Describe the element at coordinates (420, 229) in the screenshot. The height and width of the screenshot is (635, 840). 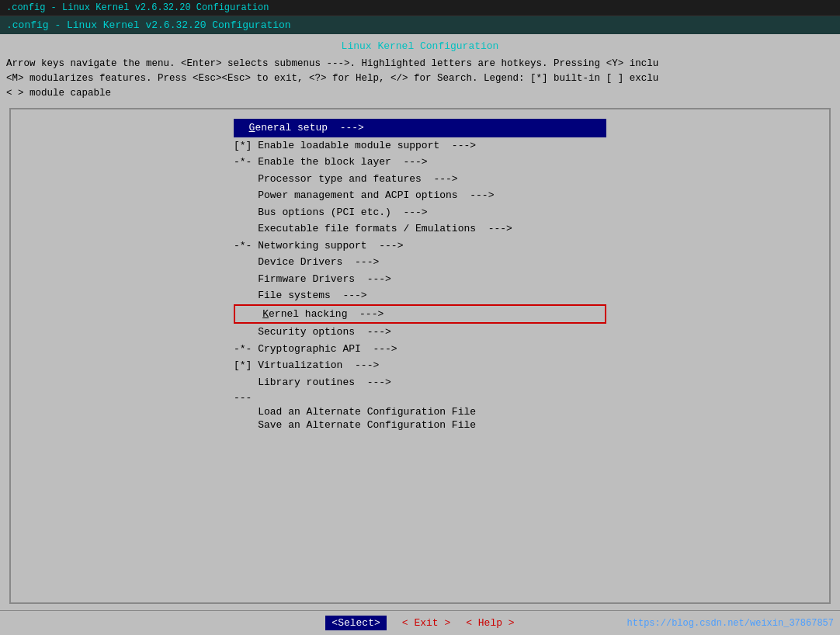
I see `menu-item-executable: Executable file formats / Emulations ---…` at that location.